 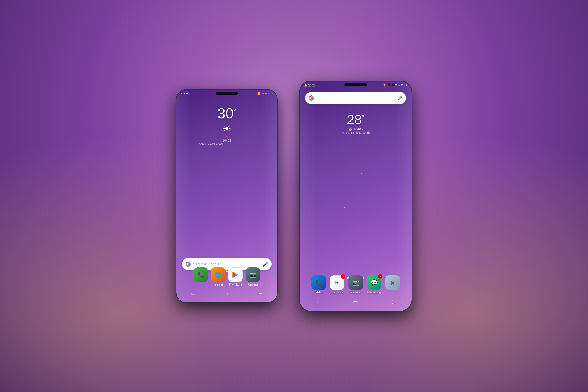 What do you see at coordinates (218, 275) in the screenshot?
I see `internet-app-icon: 🌐` at bounding box center [218, 275].